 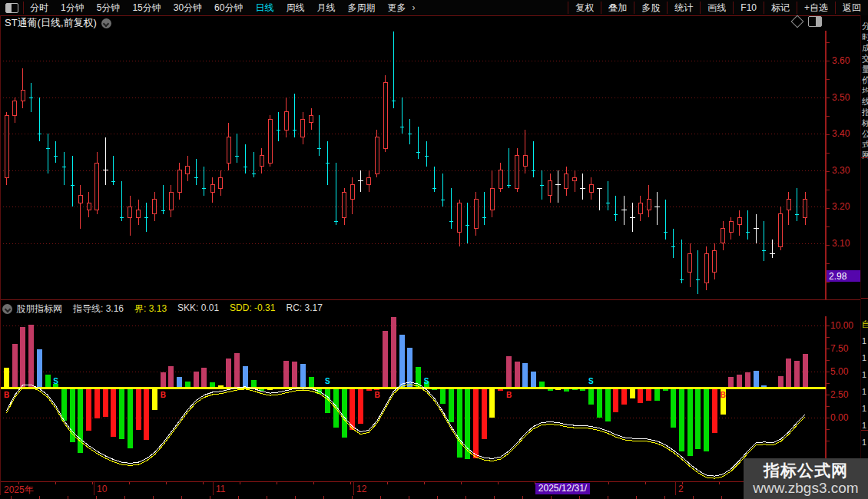 I want to click on action-item-多股: 多股, so click(x=650, y=8).